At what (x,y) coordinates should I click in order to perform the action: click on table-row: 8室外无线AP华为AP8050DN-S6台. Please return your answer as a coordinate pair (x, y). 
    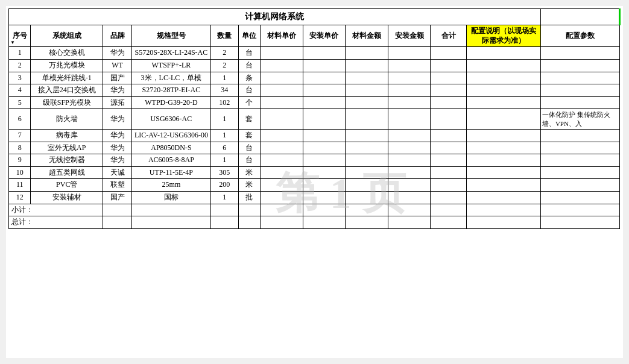
    Looking at the image, I should click on (315, 148).